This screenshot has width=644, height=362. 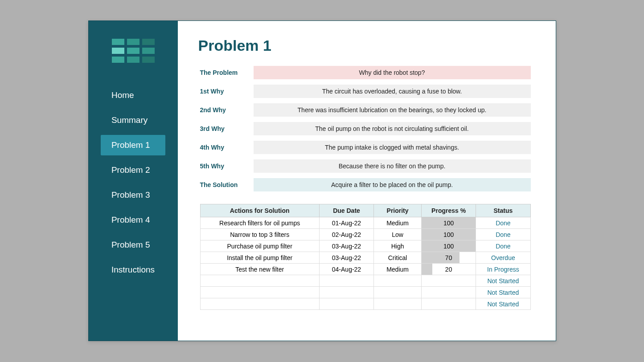 I want to click on why-value: Because there is no filter on the pump., so click(x=392, y=166).